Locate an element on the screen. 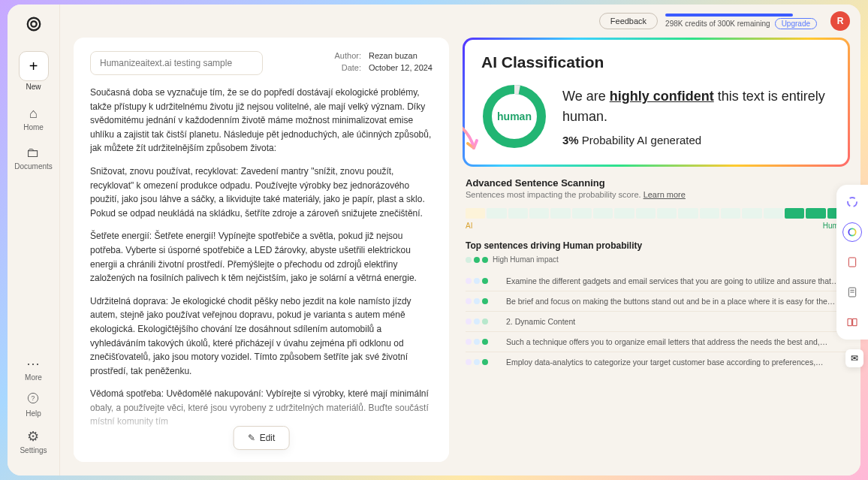 Image resolution: width=868 pixels, height=480 pixels. book-icon is located at coordinates (852, 322).